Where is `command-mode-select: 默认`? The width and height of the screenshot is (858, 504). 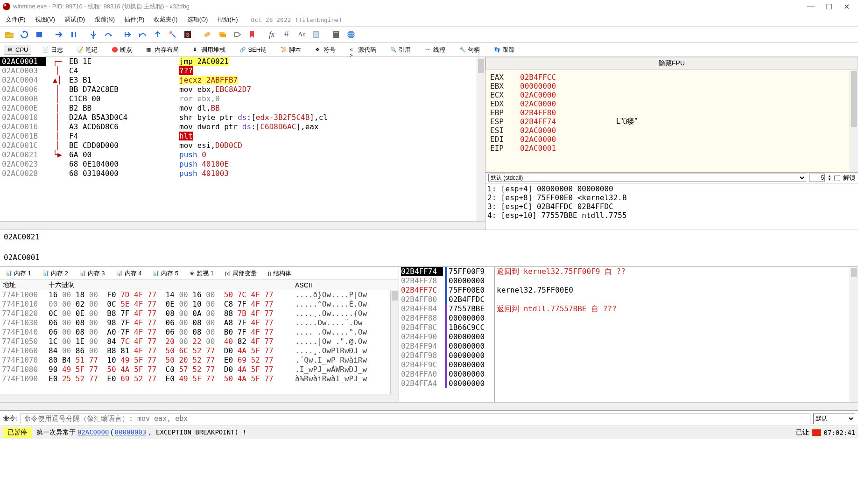
command-mode-select: 默认 is located at coordinates (834, 419).